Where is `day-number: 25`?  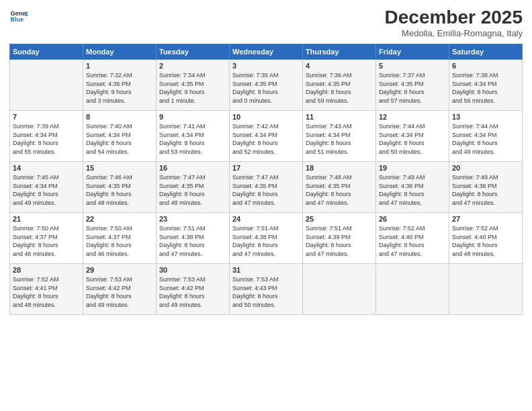
day-number: 25 is located at coordinates (339, 219).